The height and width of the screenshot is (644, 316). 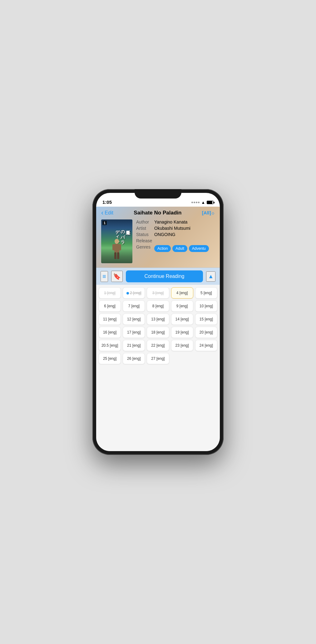 What do you see at coordinates (182, 319) in the screenshot?
I see `chapter-item: 14 [eng]` at bounding box center [182, 319].